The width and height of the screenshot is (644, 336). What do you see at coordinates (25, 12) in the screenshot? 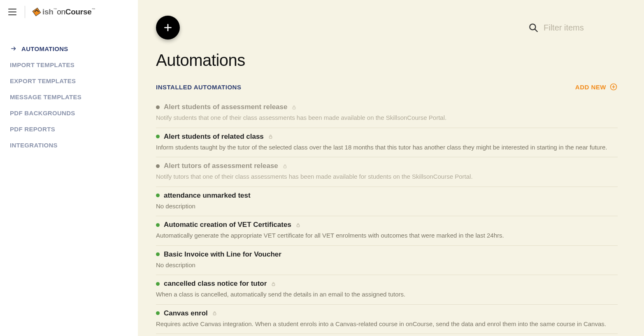
I see `divider` at bounding box center [25, 12].